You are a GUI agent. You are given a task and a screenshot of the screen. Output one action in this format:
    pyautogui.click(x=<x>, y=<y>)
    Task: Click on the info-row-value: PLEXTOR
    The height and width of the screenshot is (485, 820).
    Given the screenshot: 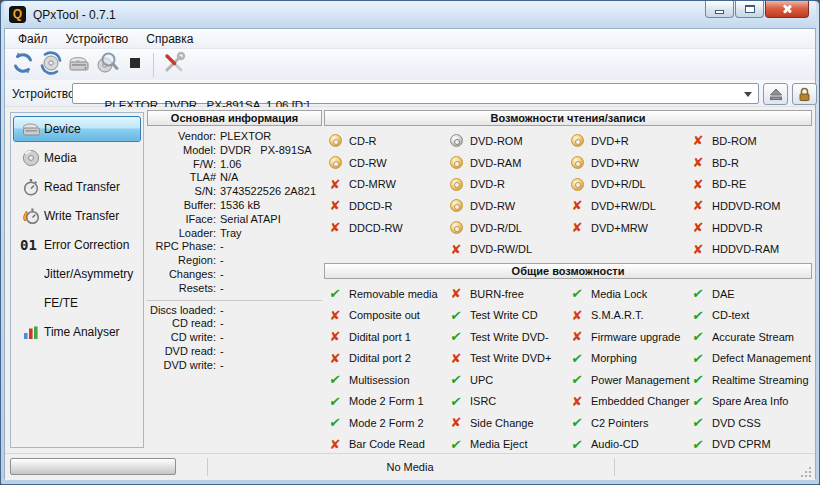 What is the action you would take?
    pyautogui.click(x=246, y=137)
    